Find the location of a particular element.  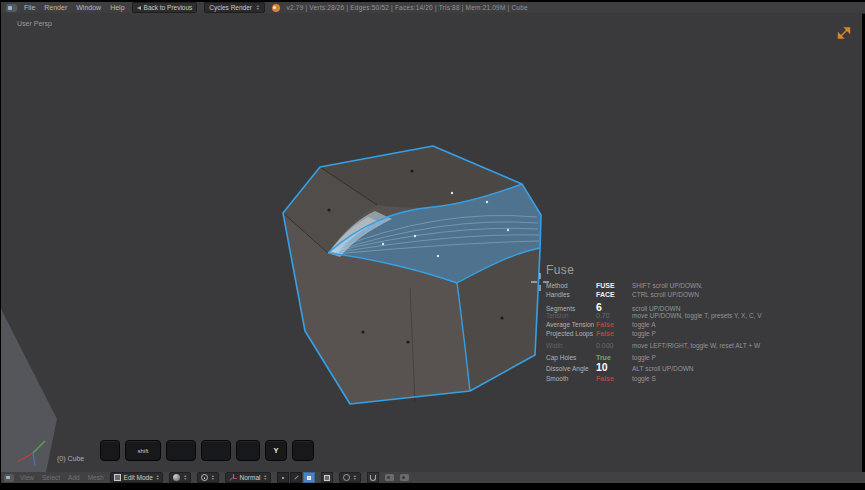

fuse-row-value: 0.70 is located at coordinates (614, 316).